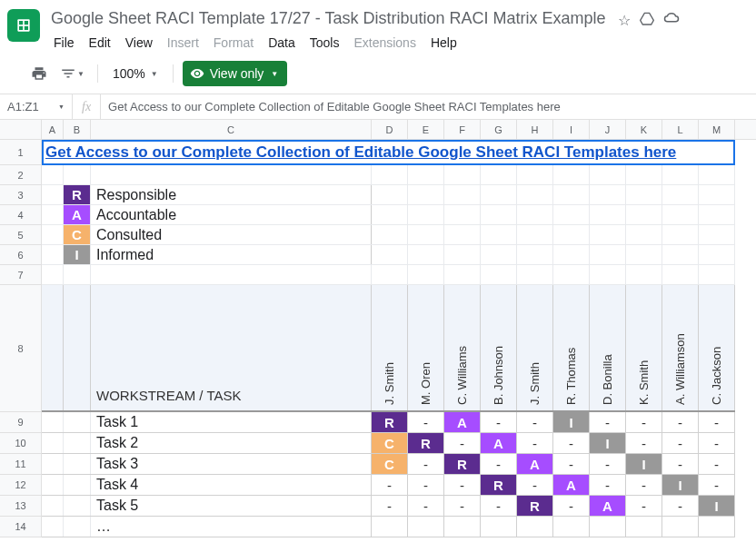  What do you see at coordinates (139, 43) in the screenshot?
I see `menu-view: View` at bounding box center [139, 43].